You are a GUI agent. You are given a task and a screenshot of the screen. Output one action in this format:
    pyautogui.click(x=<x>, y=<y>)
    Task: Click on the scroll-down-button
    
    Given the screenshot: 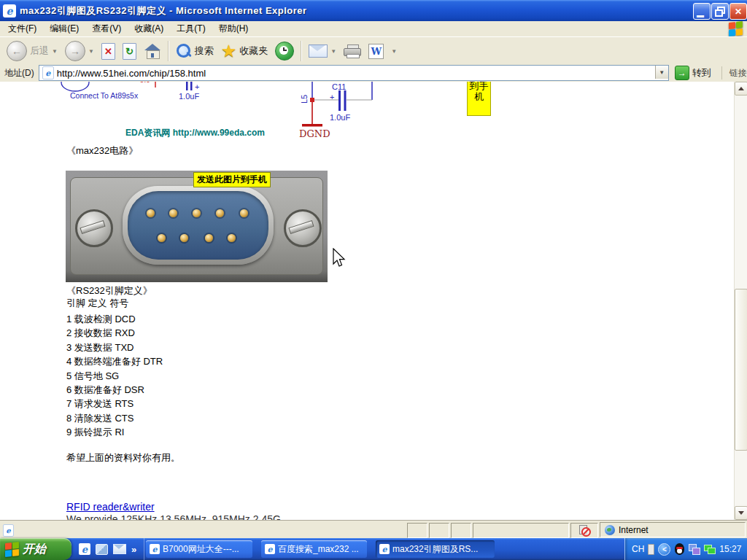 What is the action you would take?
    pyautogui.click(x=741, y=513)
    